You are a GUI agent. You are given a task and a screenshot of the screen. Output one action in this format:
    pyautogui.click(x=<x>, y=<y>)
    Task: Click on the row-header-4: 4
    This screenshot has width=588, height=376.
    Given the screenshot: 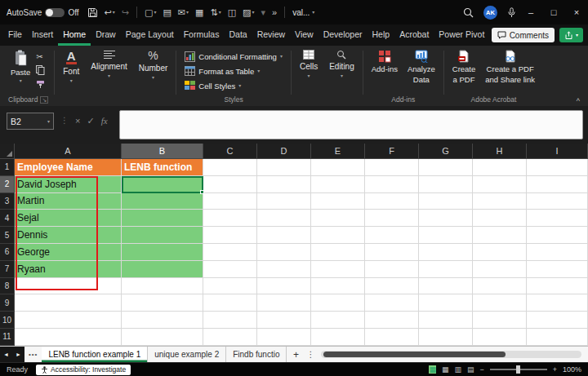 What is the action you would take?
    pyautogui.click(x=7, y=219)
    